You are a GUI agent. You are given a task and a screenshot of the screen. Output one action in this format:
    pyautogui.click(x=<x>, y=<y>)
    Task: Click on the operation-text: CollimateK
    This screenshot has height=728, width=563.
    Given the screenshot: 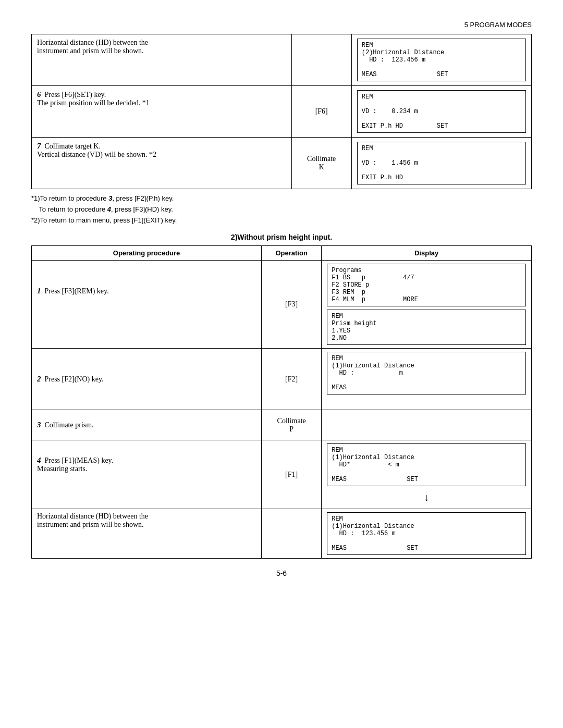 What is the action you would take?
    pyautogui.click(x=321, y=163)
    